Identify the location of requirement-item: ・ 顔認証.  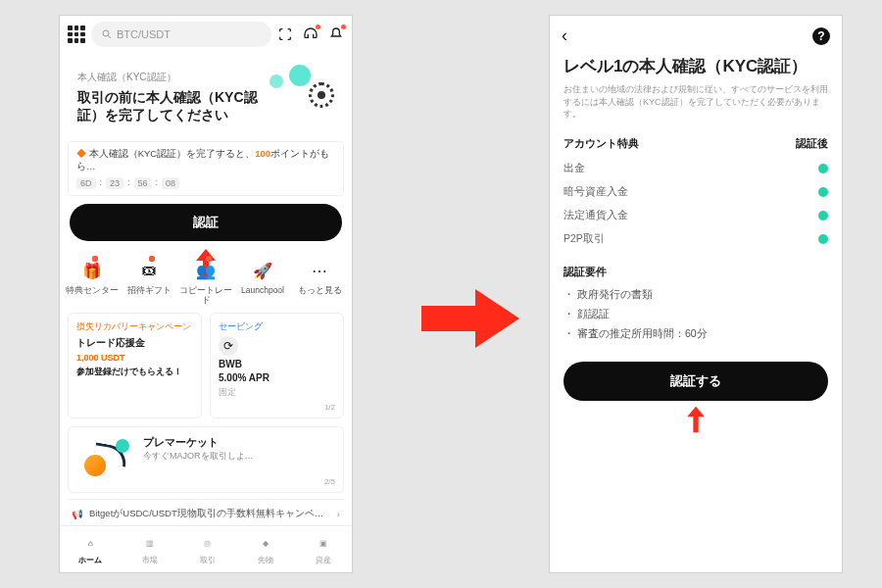
(696, 315).